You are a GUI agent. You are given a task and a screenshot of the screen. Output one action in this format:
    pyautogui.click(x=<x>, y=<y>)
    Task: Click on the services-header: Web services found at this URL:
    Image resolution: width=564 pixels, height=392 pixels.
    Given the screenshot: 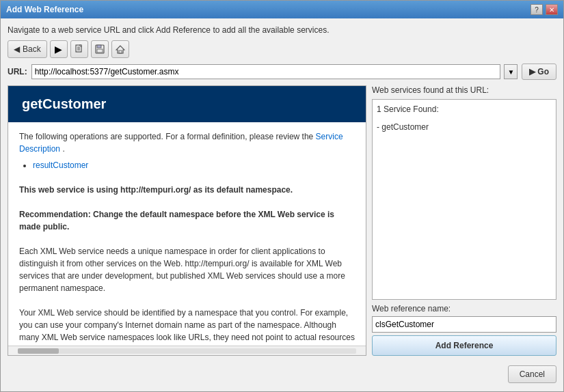 What is the action you would take?
    pyautogui.click(x=464, y=90)
    